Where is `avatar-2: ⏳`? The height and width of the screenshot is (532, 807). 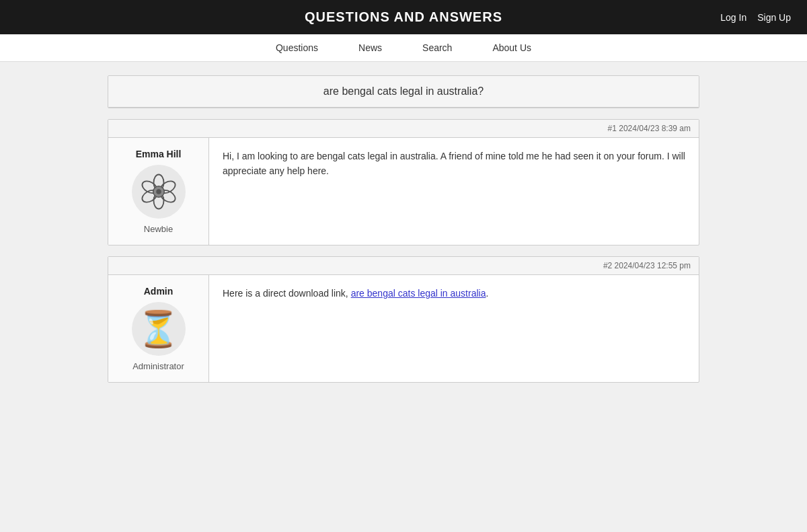
avatar-2: ⏳ is located at coordinates (159, 329).